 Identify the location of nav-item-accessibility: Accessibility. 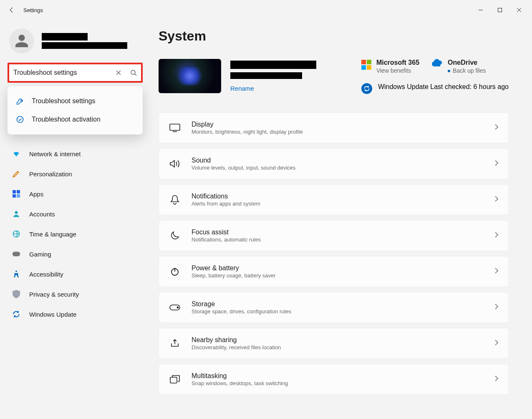
(75, 274).